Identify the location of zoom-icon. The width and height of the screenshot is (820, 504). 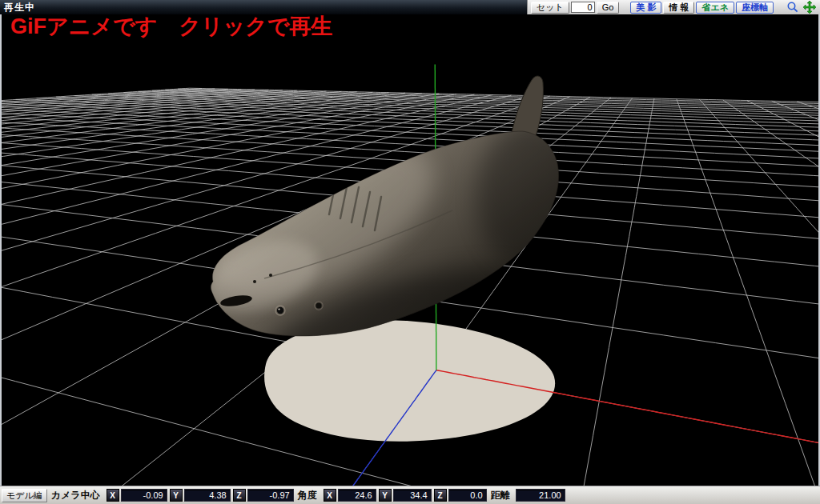
(793, 7).